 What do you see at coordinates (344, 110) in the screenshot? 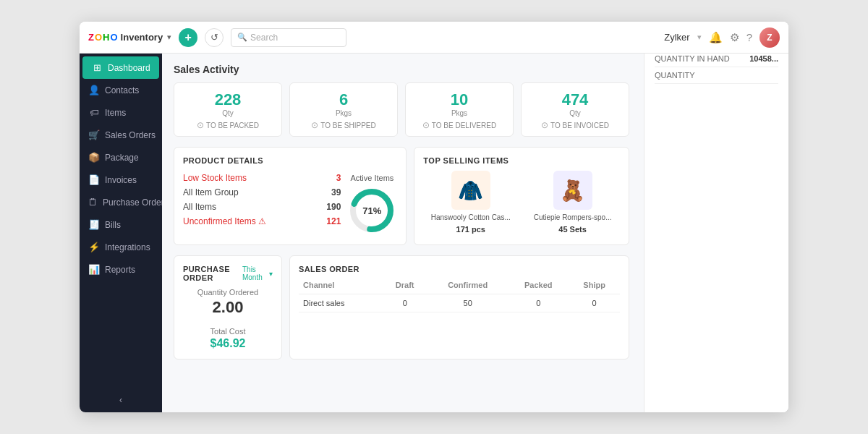
I see `activity-card-shipped: 6 Pkgs ⊙ TO BE SHIPPED` at bounding box center [344, 110].